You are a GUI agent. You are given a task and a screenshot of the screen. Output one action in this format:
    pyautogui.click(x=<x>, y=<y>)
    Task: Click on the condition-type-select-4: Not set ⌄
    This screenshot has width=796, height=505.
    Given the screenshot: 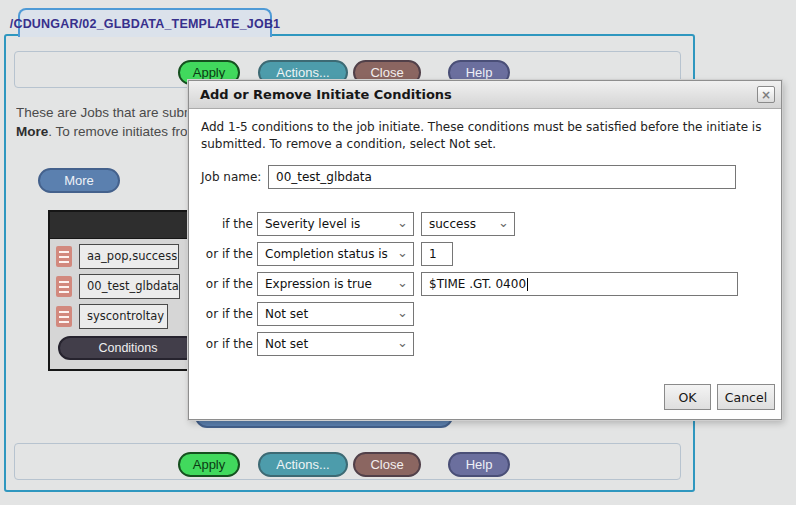 What is the action you would take?
    pyautogui.click(x=336, y=314)
    